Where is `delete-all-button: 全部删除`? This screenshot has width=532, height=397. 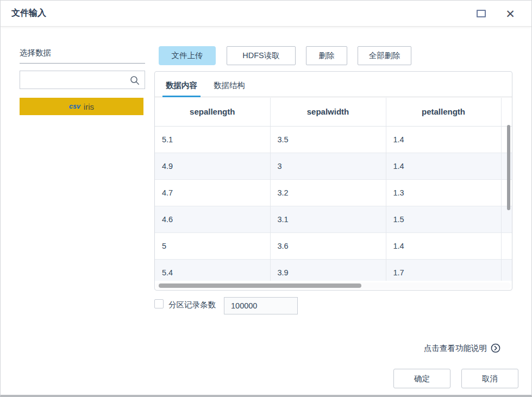
delete-all-button: 全部删除 is located at coordinates (385, 55).